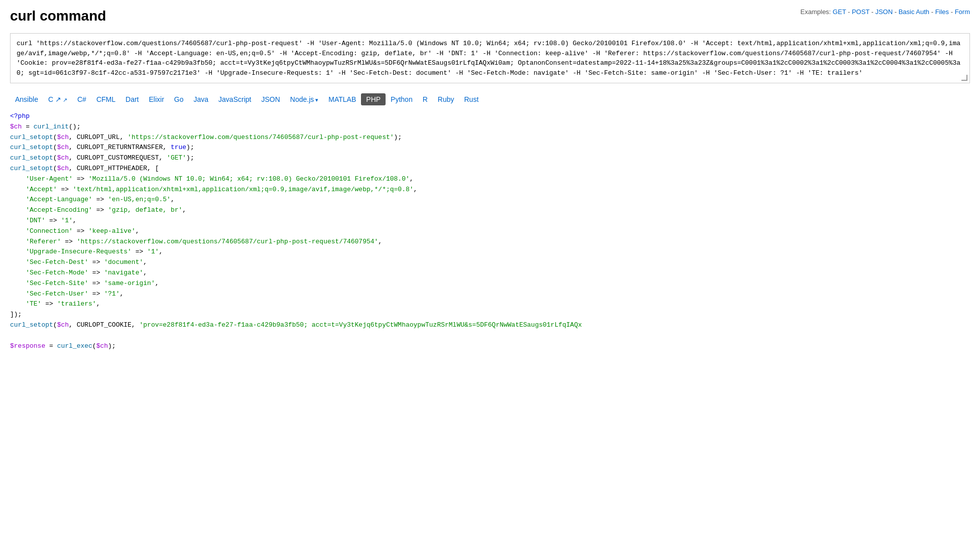 The image size is (980, 558). I want to click on tab-cfml: CFML, so click(106, 99).